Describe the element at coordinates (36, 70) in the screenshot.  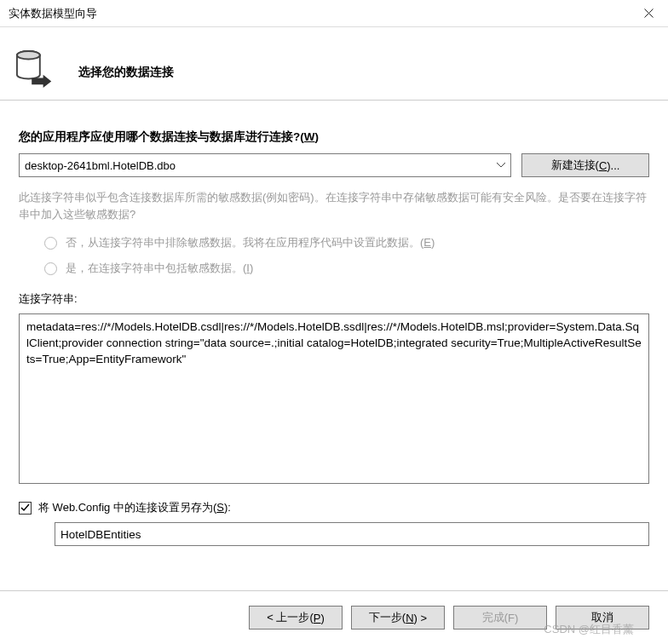
I see `database-icon` at that location.